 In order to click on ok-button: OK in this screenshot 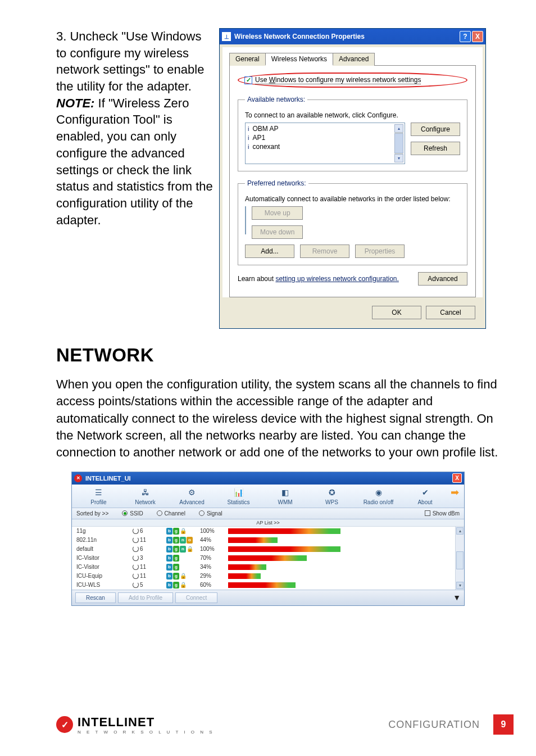, I will do `click(397, 313)`.